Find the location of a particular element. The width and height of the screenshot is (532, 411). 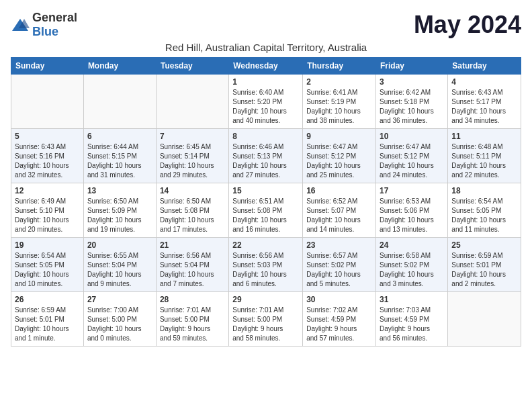

weekday-header-row: SundayMondayTuesdayWednesdayThursdayFrid… is located at coordinates (266, 66).